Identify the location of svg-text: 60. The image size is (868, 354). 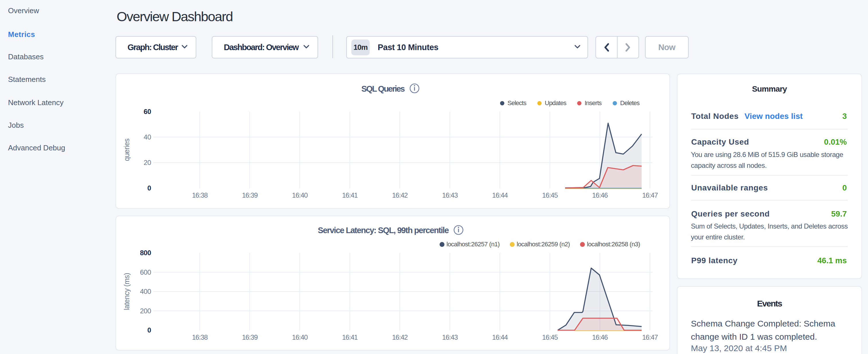
(147, 112).